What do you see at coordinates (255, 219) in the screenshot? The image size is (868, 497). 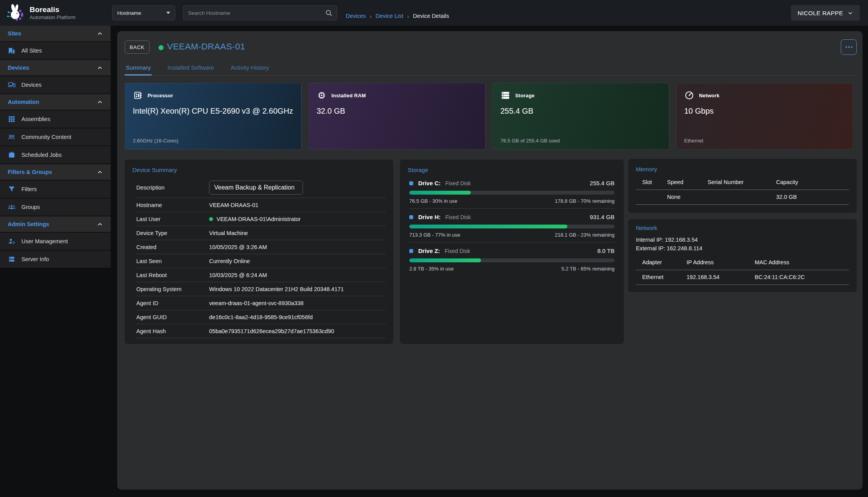 I see `summary-row-value: VEEAM-DRAAS-01\Administrator` at bounding box center [255, 219].